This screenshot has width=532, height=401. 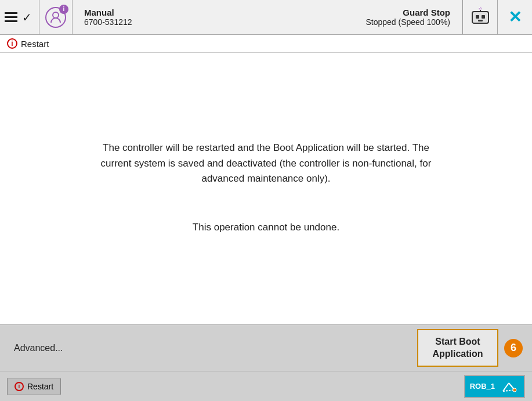 I want to click on header-serial: 6700-531212, so click(x=108, y=22).